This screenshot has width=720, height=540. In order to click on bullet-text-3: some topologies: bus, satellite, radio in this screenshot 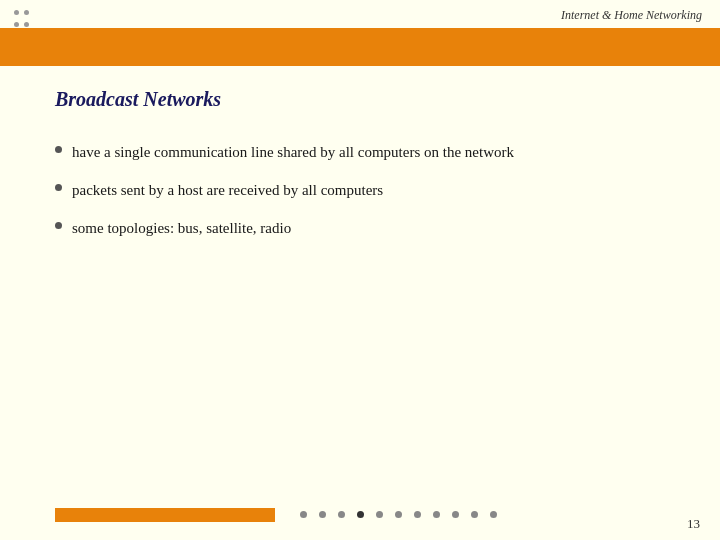, I will do `click(376, 228)`.